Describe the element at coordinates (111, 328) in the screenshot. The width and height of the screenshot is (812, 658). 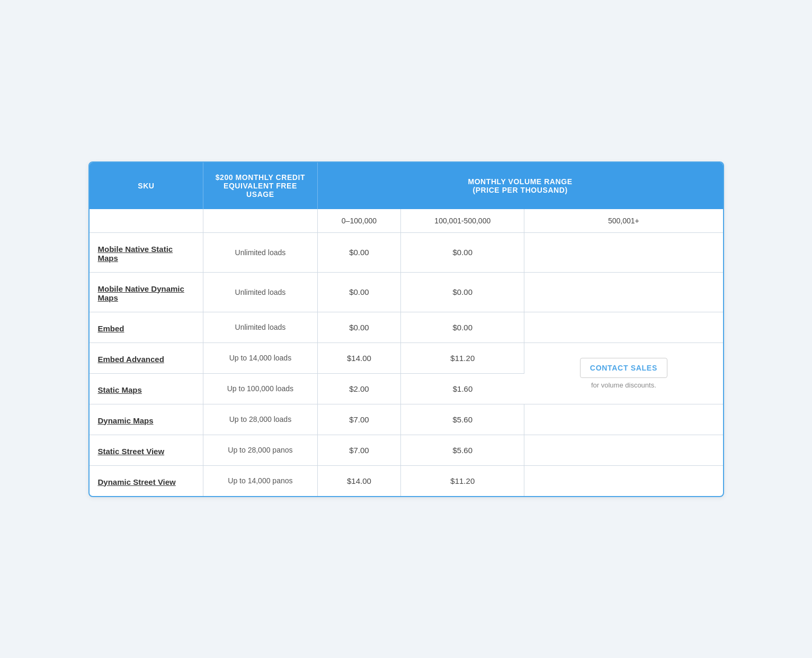
I see `sku-link: Embed` at that location.